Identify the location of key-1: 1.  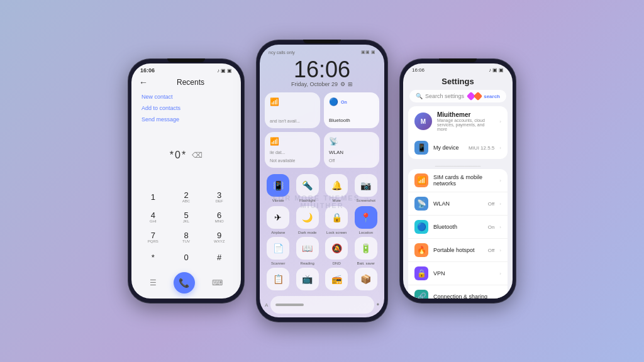
(153, 197).